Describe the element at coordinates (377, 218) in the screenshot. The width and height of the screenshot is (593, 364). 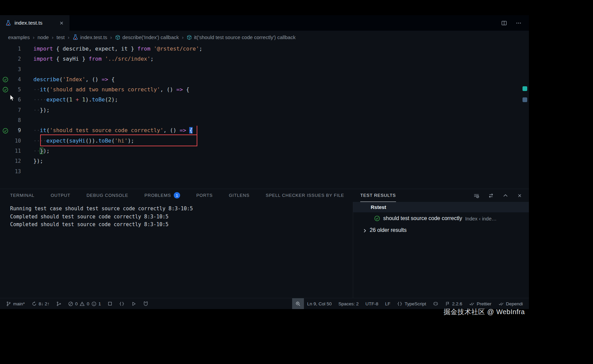
I see `test-pass-icon` at that location.